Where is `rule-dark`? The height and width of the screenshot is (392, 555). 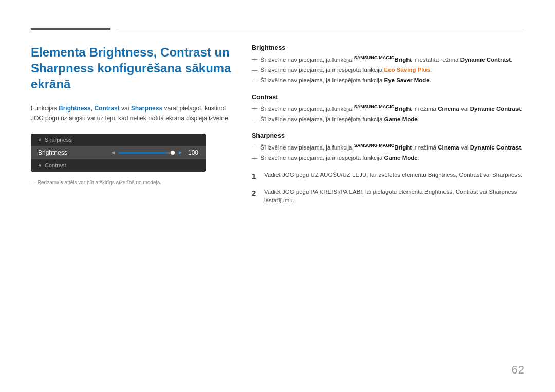
rule-dark is located at coordinates (71, 29).